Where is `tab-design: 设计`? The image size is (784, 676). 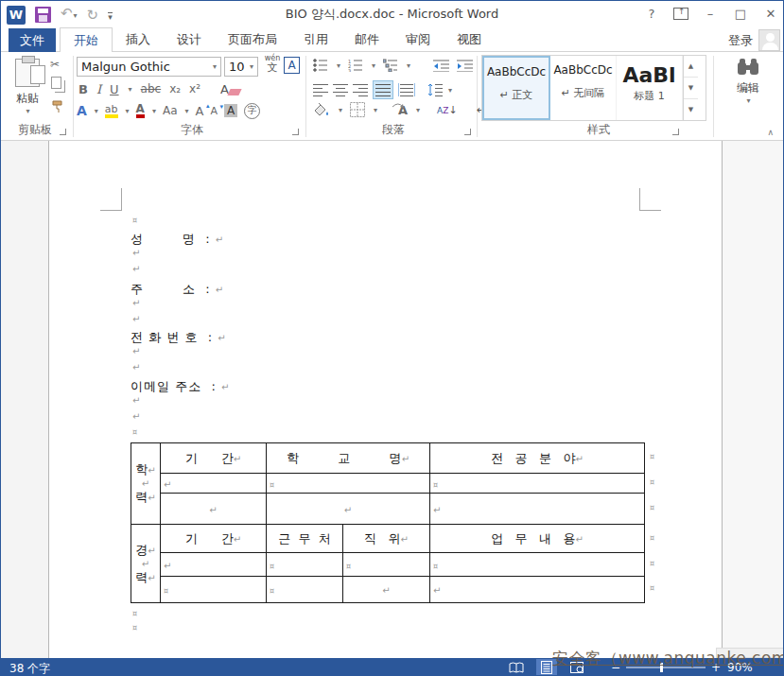
tab-design: 设计 is located at coordinates (189, 40).